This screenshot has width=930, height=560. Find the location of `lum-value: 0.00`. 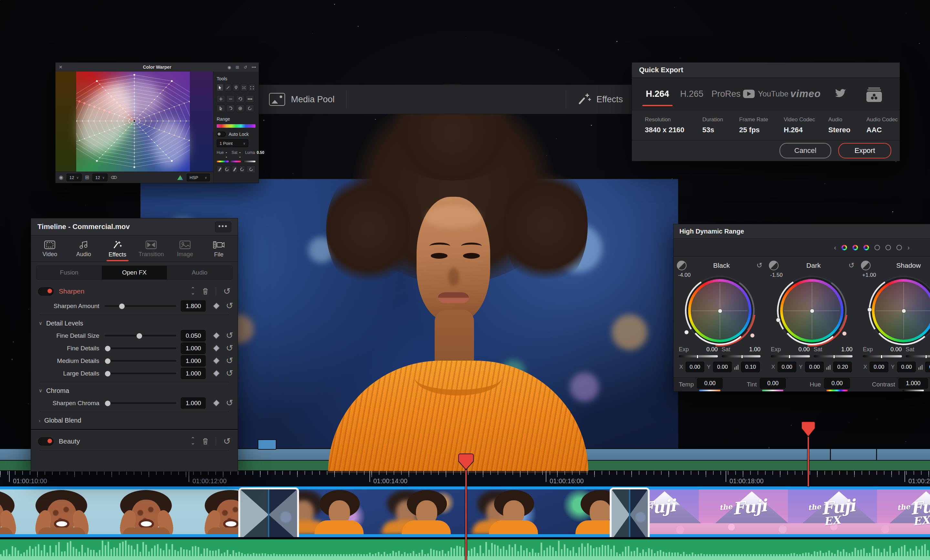

lum-value: 0.00 is located at coordinates (928, 367).